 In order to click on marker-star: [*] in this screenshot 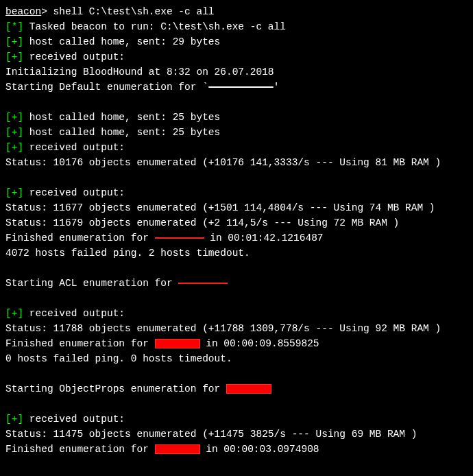, I will do `click(14, 27)`.